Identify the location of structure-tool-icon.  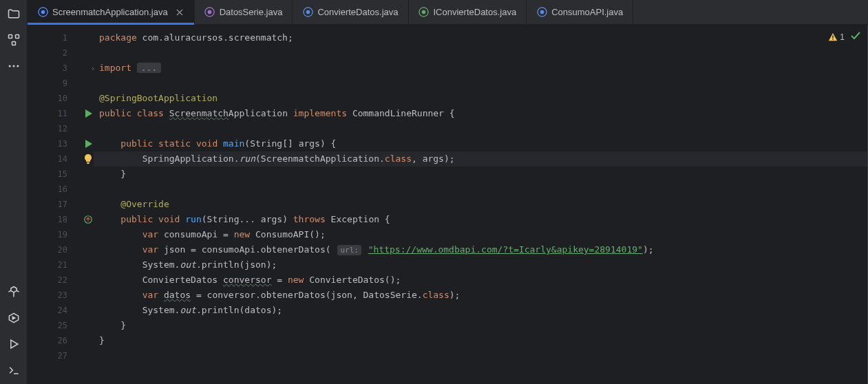
(14, 40).